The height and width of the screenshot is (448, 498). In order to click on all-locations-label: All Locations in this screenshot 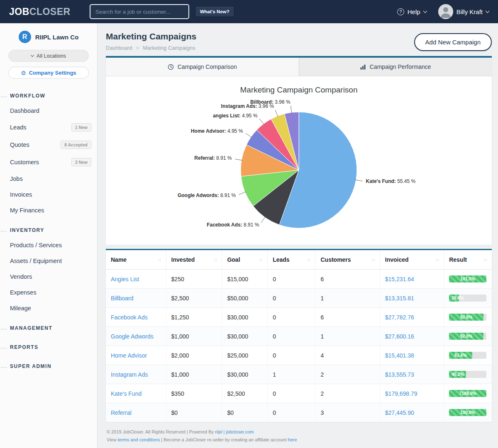, I will do `click(51, 56)`.